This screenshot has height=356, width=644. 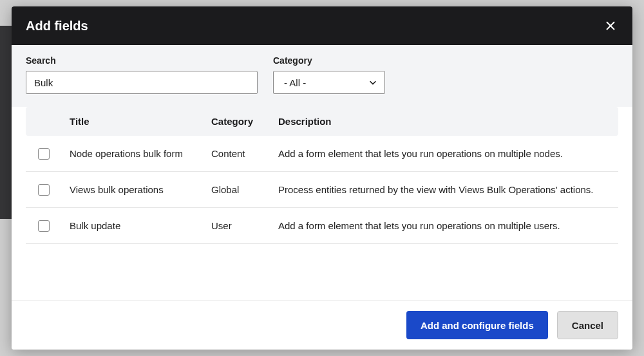 I want to click on header-category: Category, so click(x=237, y=121).